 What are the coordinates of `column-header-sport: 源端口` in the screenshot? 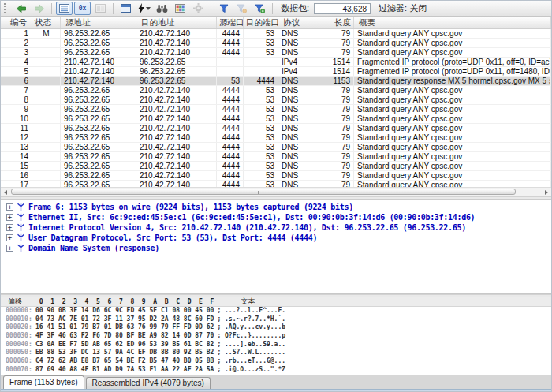 It's located at (230, 22).